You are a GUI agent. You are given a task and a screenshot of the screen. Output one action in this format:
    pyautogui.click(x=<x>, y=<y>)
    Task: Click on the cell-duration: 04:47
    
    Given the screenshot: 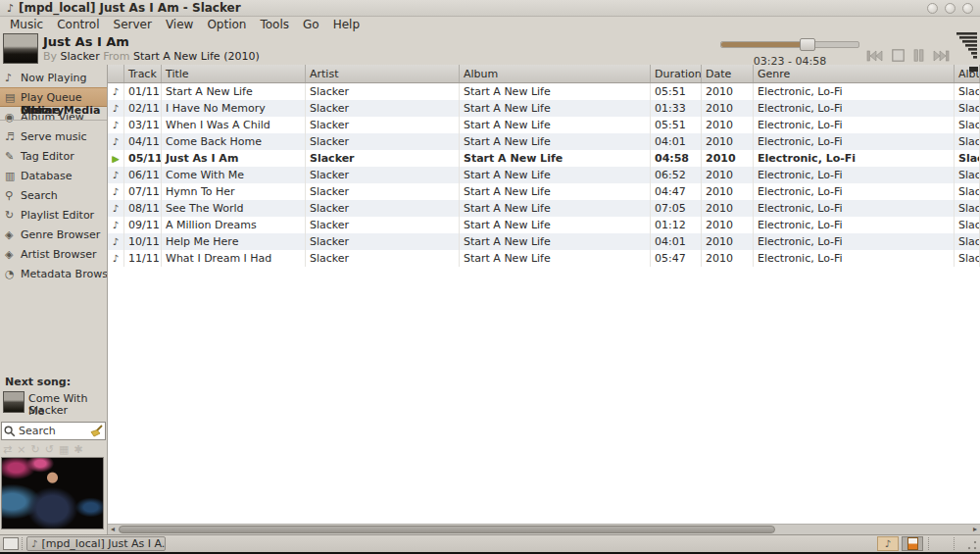 What is the action you would take?
    pyautogui.click(x=676, y=192)
    